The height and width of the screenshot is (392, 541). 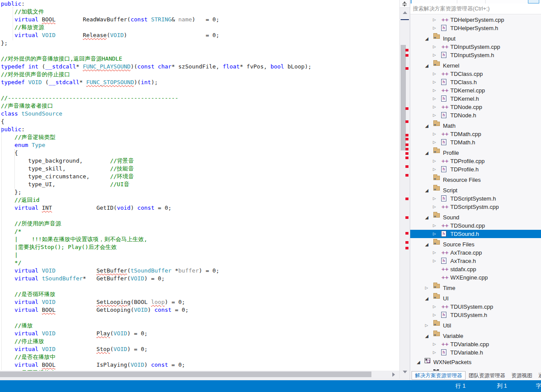 What do you see at coordinates (156, 365) in the screenshot?
I see `code-line: virtual BOOL IsPlaying(VOID) const = 0;` at bounding box center [156, 365].